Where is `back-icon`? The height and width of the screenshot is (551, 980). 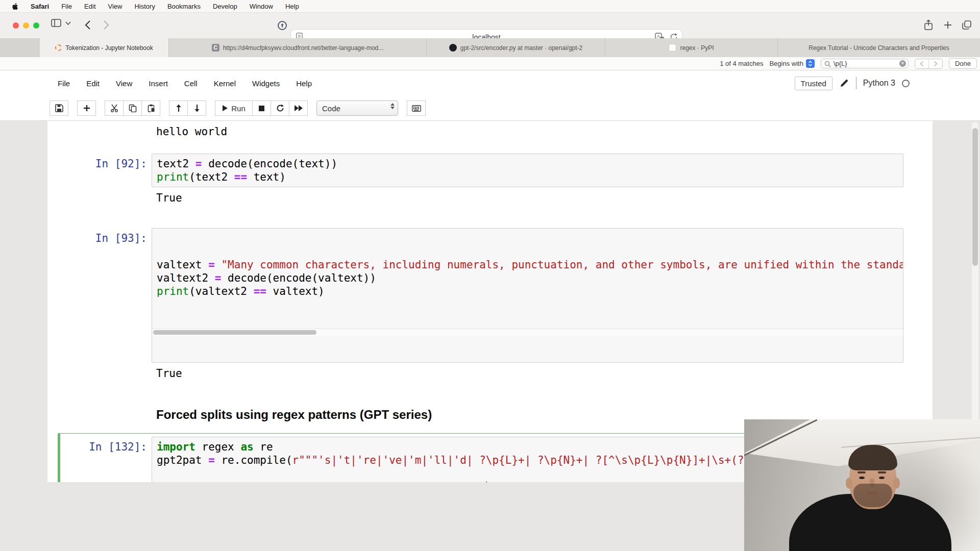
back-icon is located at coordinates (88, 25).